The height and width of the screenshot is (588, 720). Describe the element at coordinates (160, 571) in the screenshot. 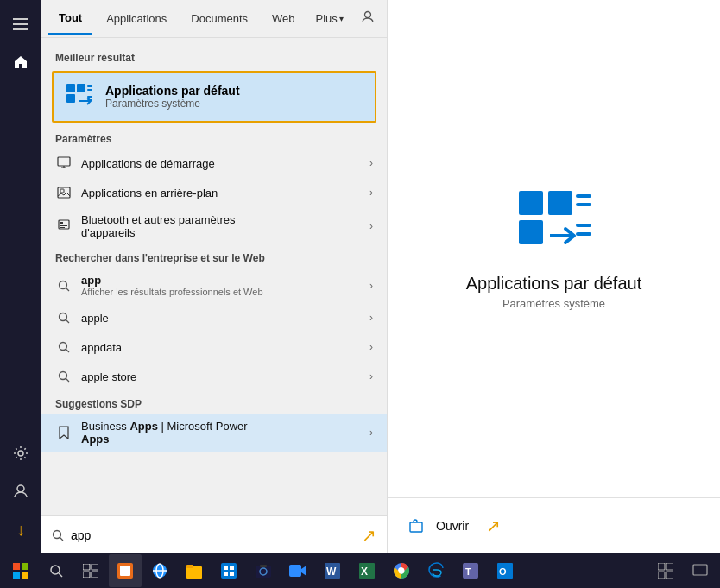

I see `taskbar-ie` at that location.